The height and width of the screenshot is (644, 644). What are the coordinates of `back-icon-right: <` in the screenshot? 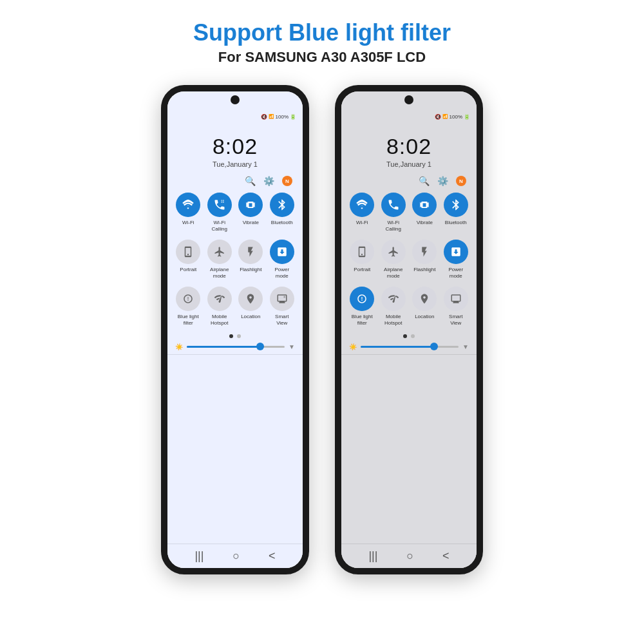 It's located at (446, 556).